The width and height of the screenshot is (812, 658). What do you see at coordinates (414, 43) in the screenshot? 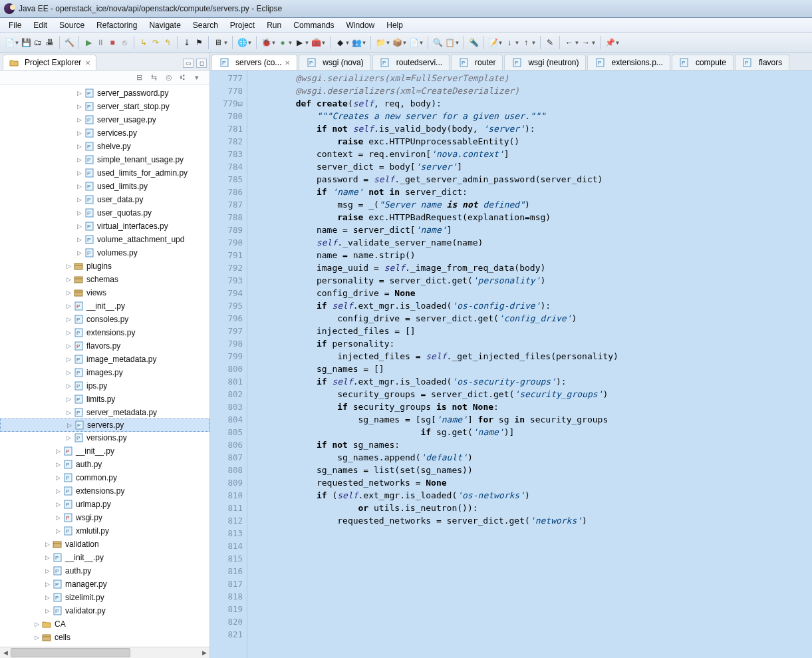
I see `new-file-icon: 📄` at bounding box center [414, 43].